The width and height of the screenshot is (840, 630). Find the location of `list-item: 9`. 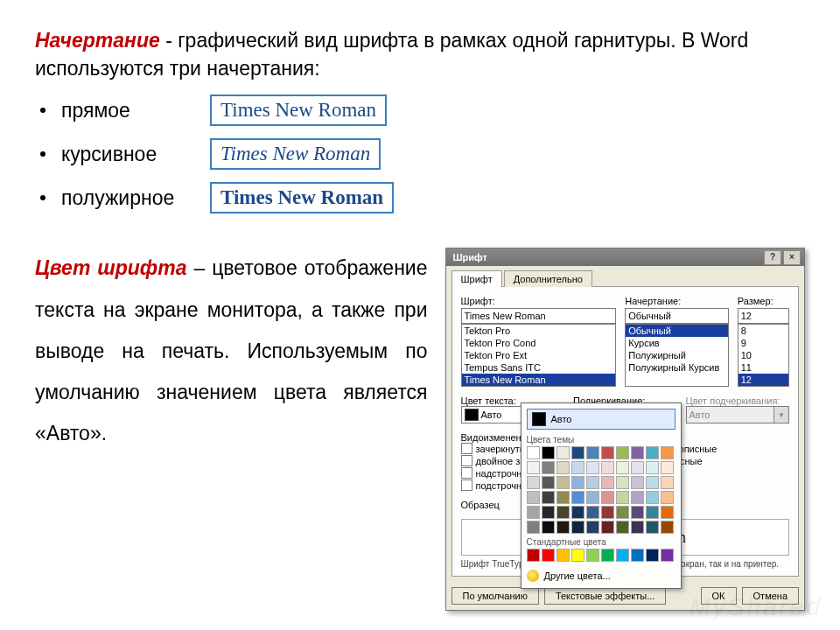

list-item: 9 is located at coordinates (763, 343).